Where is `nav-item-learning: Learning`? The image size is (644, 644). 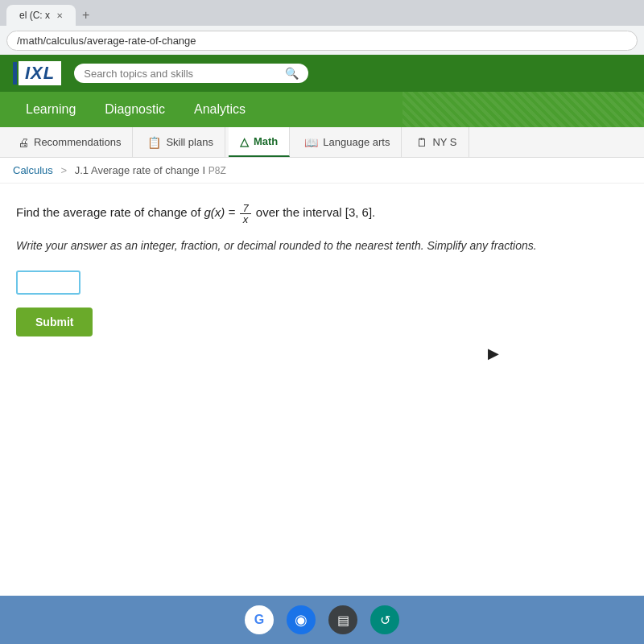
nav-item-learning: Learning is located at coordinates (51, 109).